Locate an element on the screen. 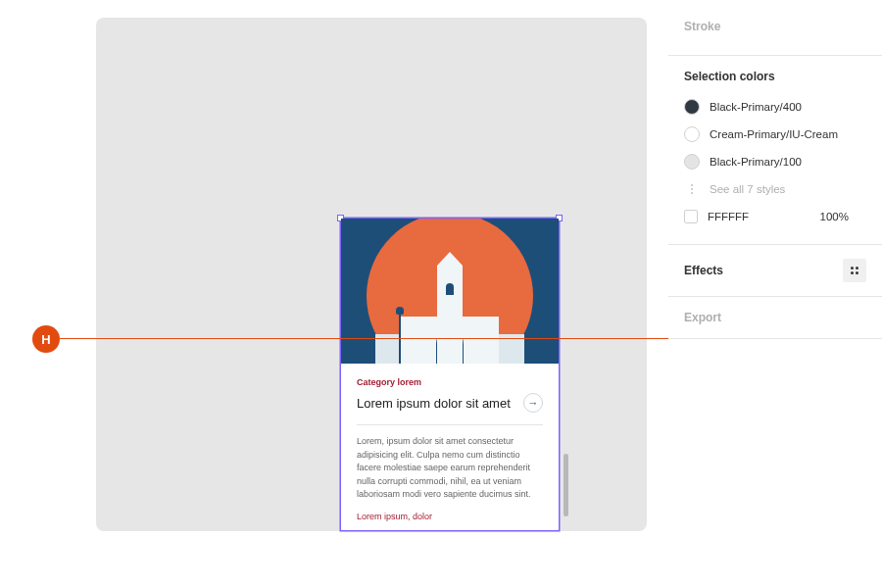  color-style-label: Black-Primary/400 is located at coordinates (756, 107).